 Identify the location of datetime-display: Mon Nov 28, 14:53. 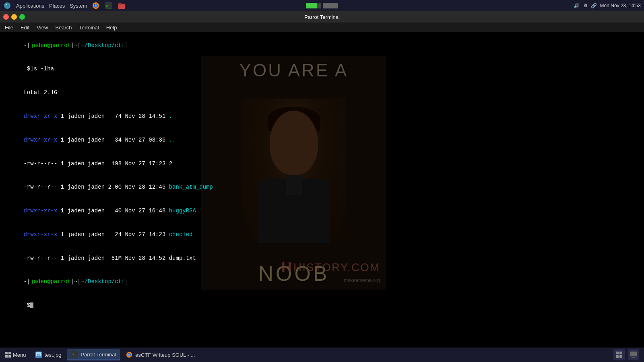
(621, 6).